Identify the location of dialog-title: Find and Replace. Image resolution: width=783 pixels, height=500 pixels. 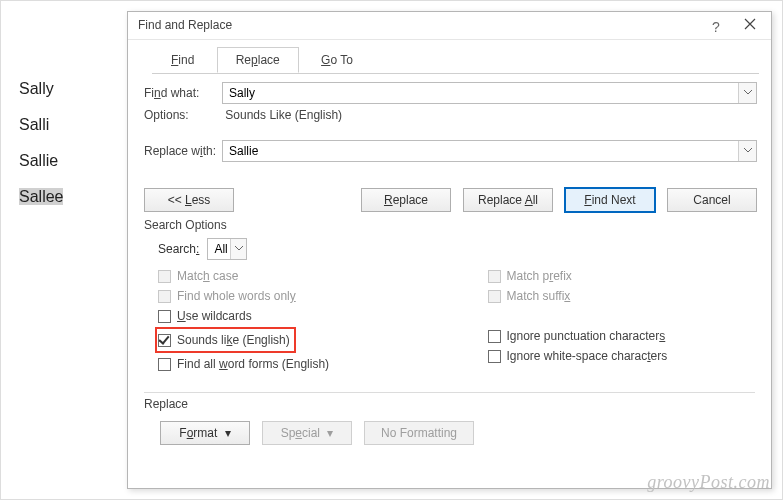
(185, 25).